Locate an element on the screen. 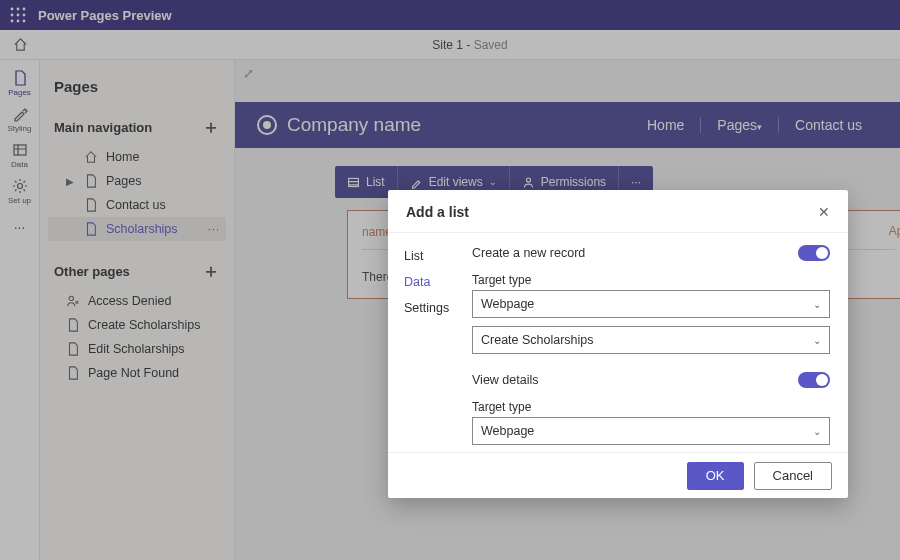 This screenshot has height=560, width=900. create-page-select: Create Scholarships ⌄ is located at coordinates (651, 340).